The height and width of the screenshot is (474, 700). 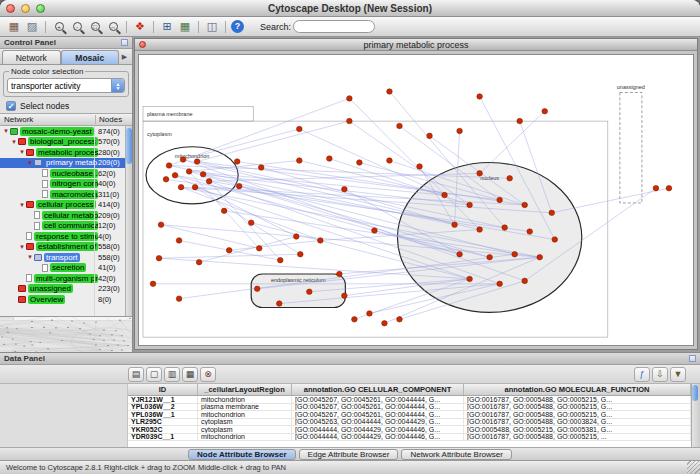 I want to click on column-header: annotation.GO CELLULAR_COMPONENT, so click(x=378, y=390).